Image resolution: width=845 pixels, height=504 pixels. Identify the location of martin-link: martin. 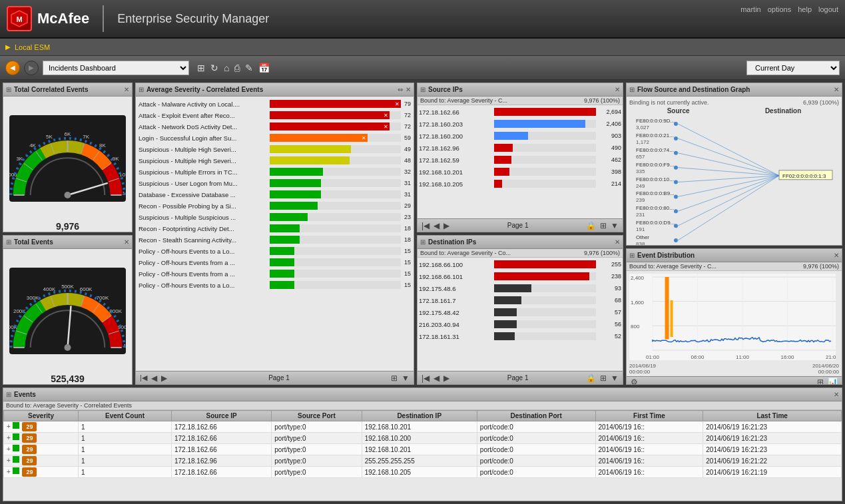
(751, 9).